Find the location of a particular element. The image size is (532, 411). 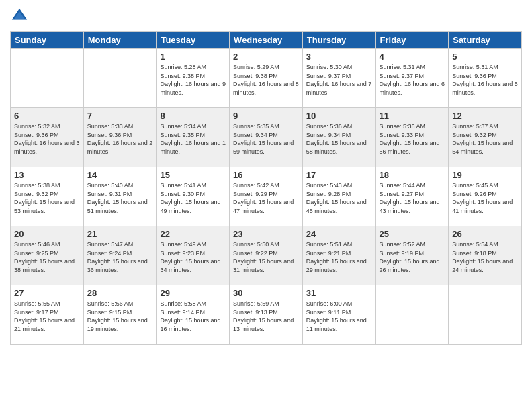

day-cell: 20Sunrise: 5:46 AMSunset: 9:25 PMDayligh… is located at coordinates (47, 256).